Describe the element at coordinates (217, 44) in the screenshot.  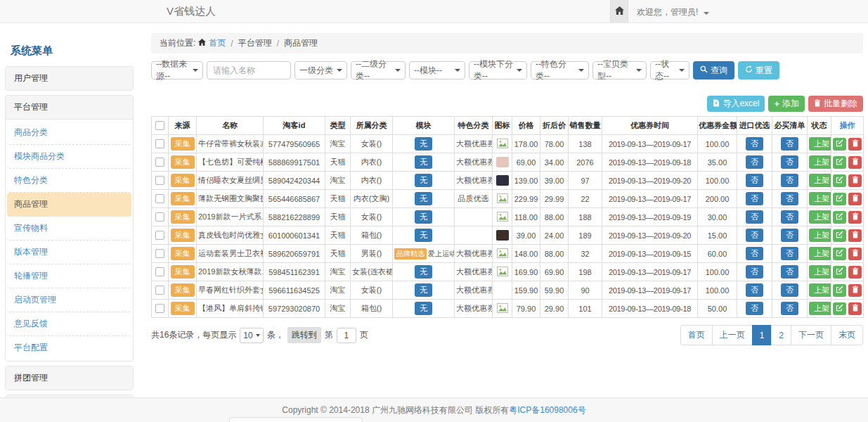
I see `breadcrumb-home-link: 首页` at that location.